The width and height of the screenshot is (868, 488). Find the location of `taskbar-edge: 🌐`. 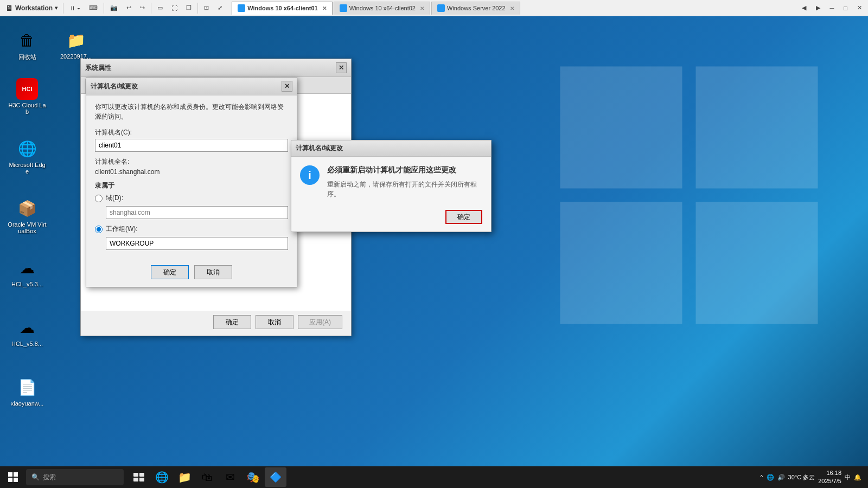

taskbar-edge: 🌐 is located at coordinates (162, 477).